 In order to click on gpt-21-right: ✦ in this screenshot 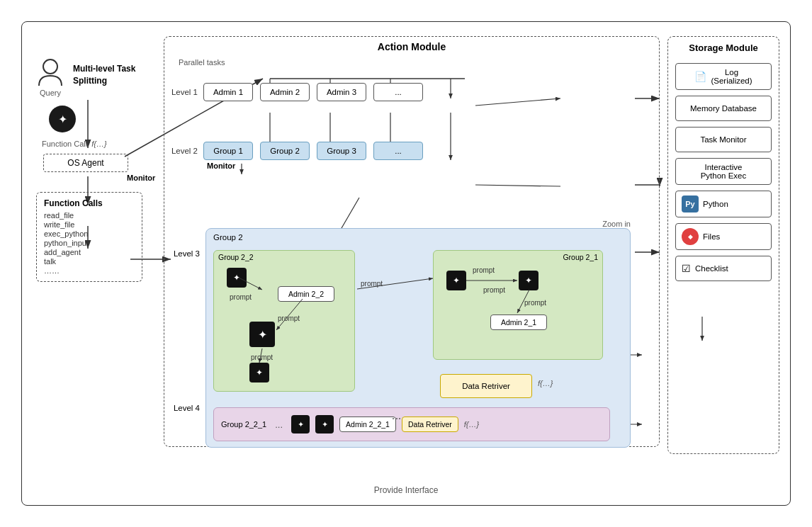, I will do `click(529, 280)`.